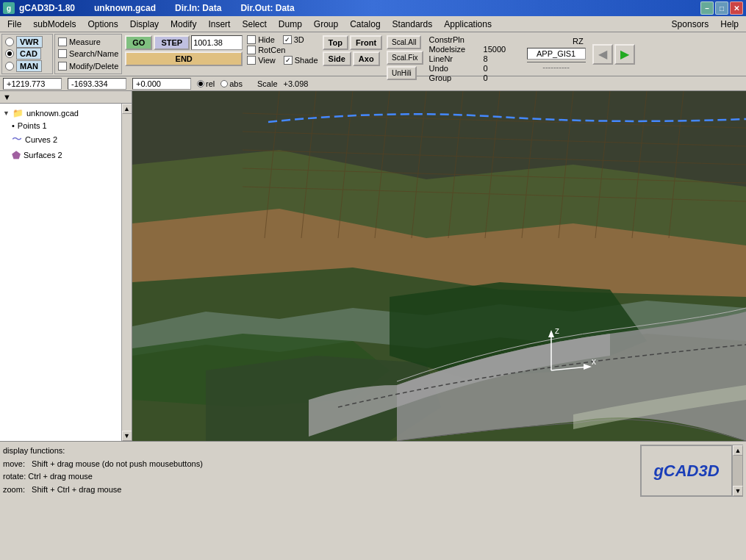  I want to click on rel-radio-circle, so click(201, 84).